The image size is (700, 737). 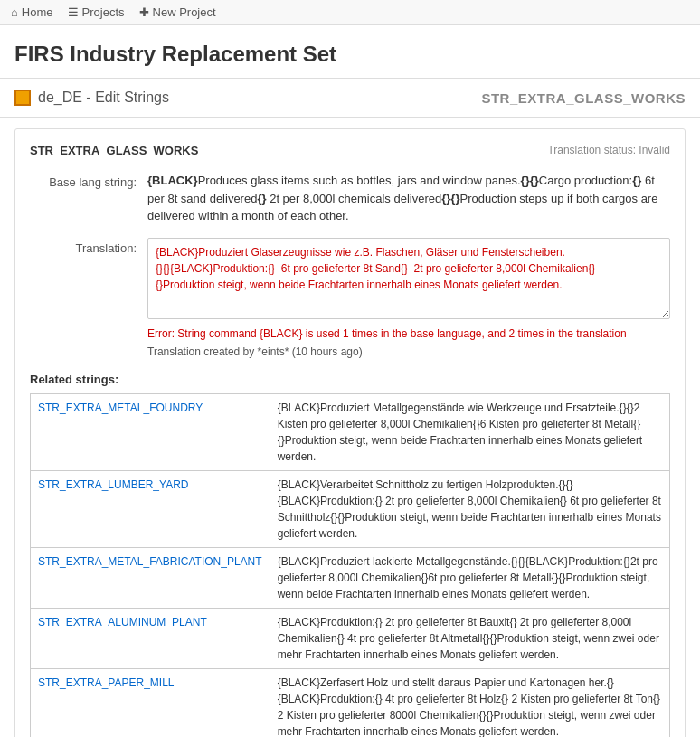 What do you see at coordinates (350, 98) in the screenshot?
I see `edit-header: de_DE - Edit Strings STR_EXTRA_GLASS_WOR…` at bounding box center [350, 98].